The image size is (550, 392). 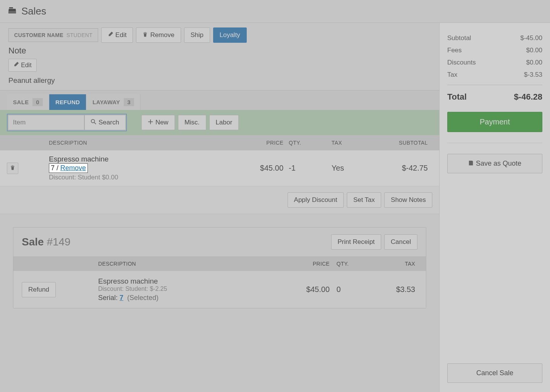 What do you see at coordinates (230, 35) in the screenshot?
I see `loyalty-button: Loyalty` at bounding box center [230, 35].